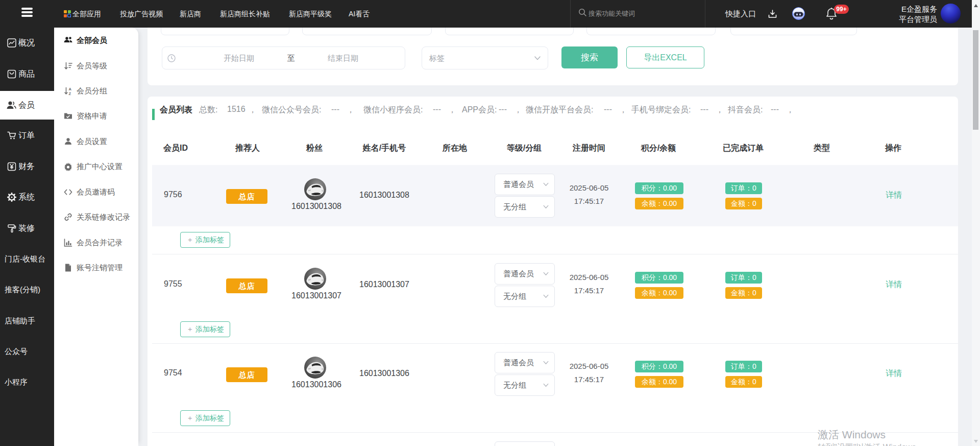 The width and height of the screenshot is (980, 446). What do you see at coordinates (70, 89) in the screenshot?
I see `svg-text: A` at bounding box center [70, 89].